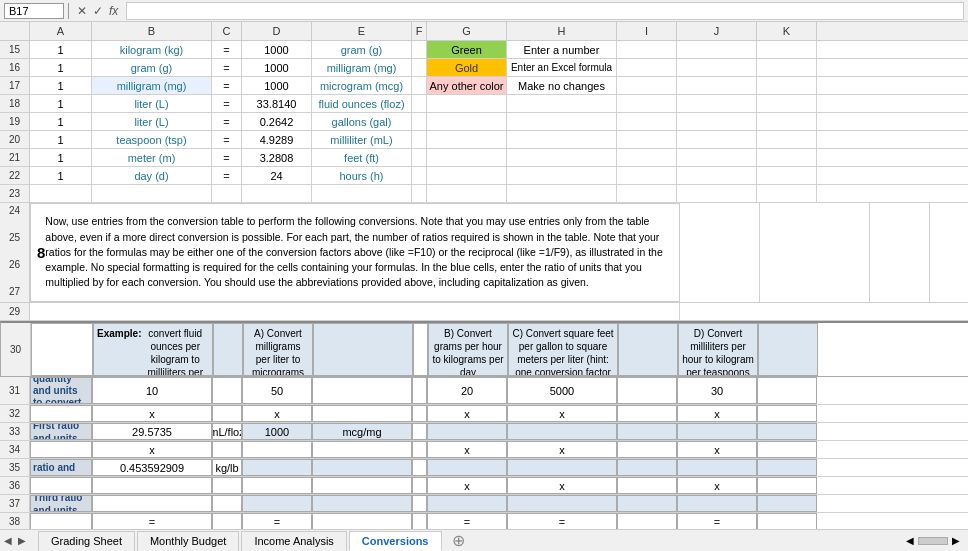 The width and height of the screenshot is (968, 551). Describe the element at coordinates (86, 541) in the screenshot. I see `tab-grading-sheet: Grading Sheet` at that location.